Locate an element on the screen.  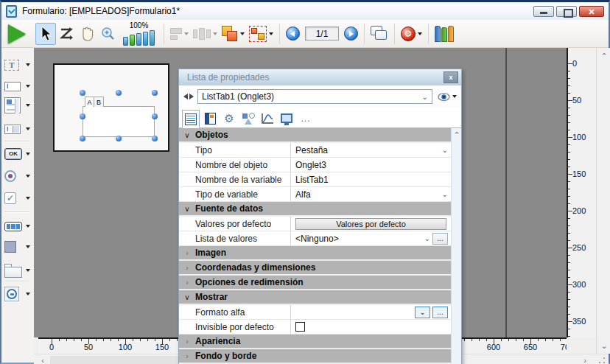
tab-display is located at coordinates (287, 118).